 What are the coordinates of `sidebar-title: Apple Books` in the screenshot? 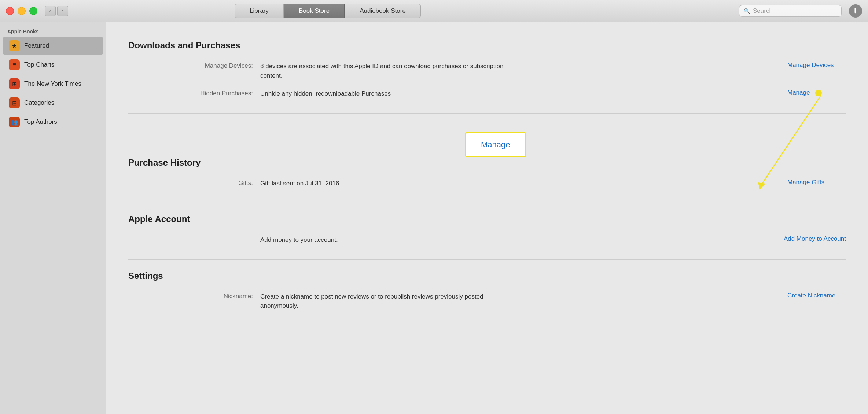 It's located at (53, 31).